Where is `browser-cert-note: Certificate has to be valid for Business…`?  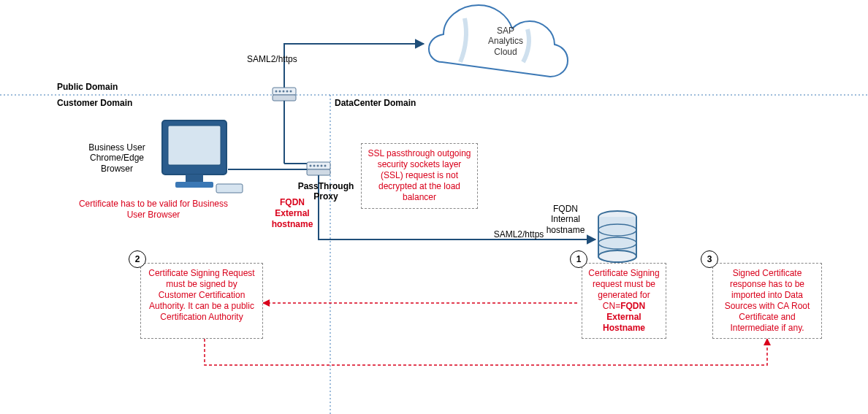
browser-cert-note: Certificate has to be valid for Business… is located at coordinates (153, 210).